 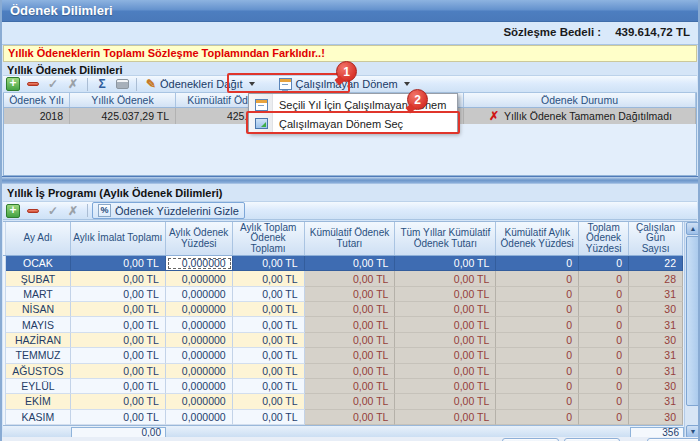 I want to click on column-header-yillik-odenek: Yıllık Ödenek, so click(x=123, y=100).